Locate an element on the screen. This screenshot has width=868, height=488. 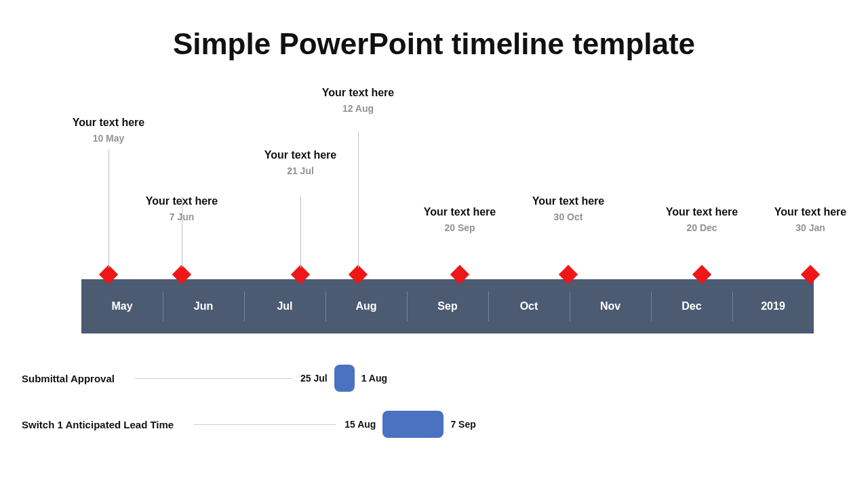
task-end-date: 7 Sep is located at coordinates (462, 424).